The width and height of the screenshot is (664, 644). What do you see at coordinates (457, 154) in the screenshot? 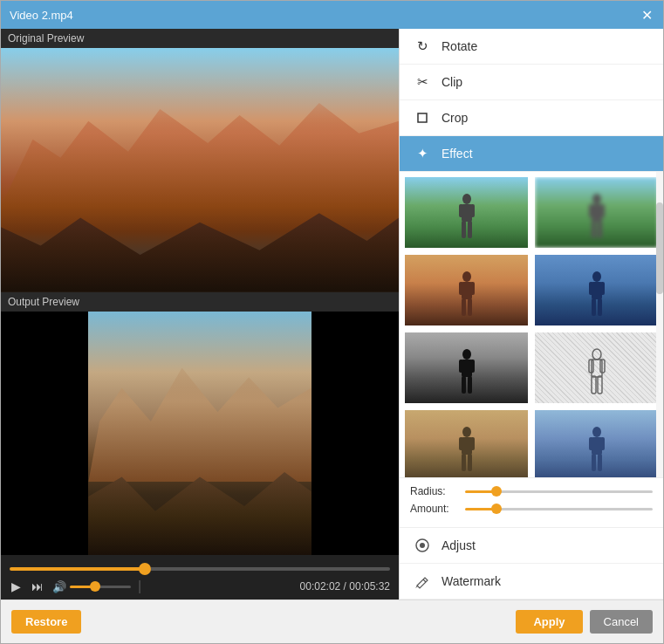
I see `menu-label-effect: Effect` at bounding box center [457, 154].